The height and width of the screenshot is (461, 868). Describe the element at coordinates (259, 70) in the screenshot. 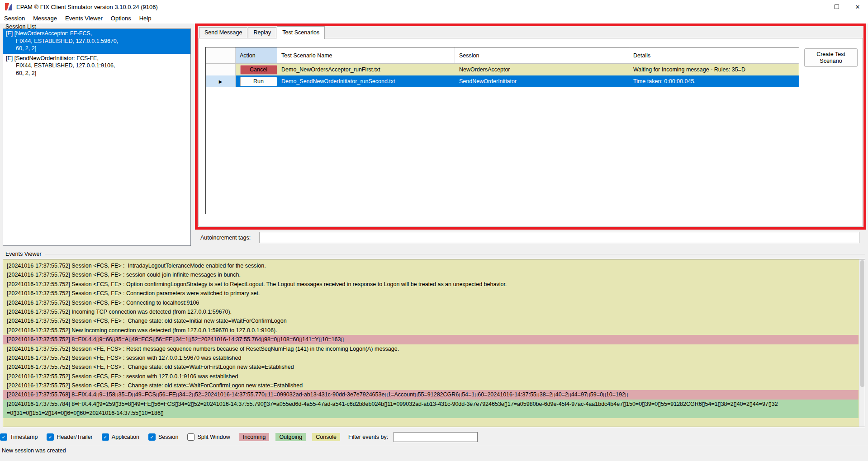

I see `scenario-action-button: Cancel` at that location.